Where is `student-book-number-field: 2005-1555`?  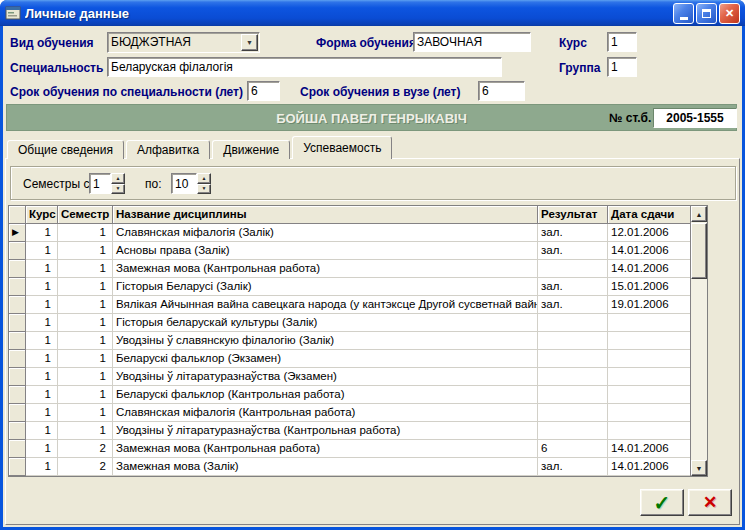
student-book-number-field: 2005-1555 is located at coordinates (695, 118).